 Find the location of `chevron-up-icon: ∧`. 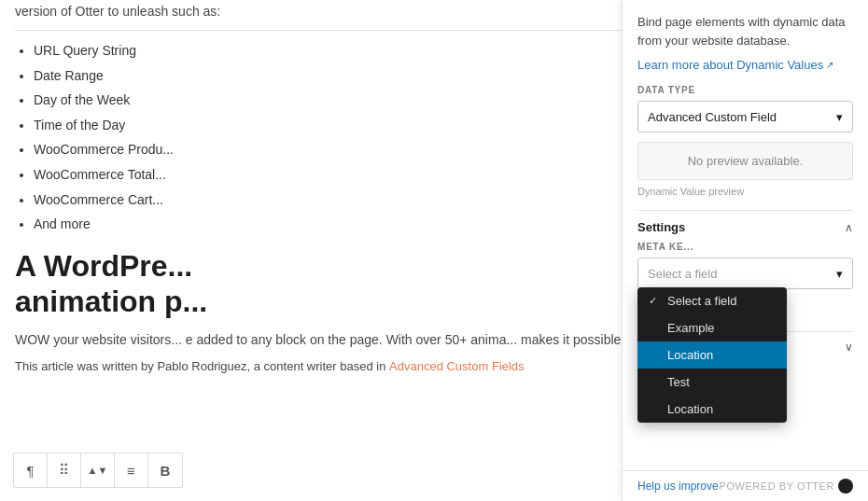

chevron-up-icon: ∧ is located at coordinates (849, 228).